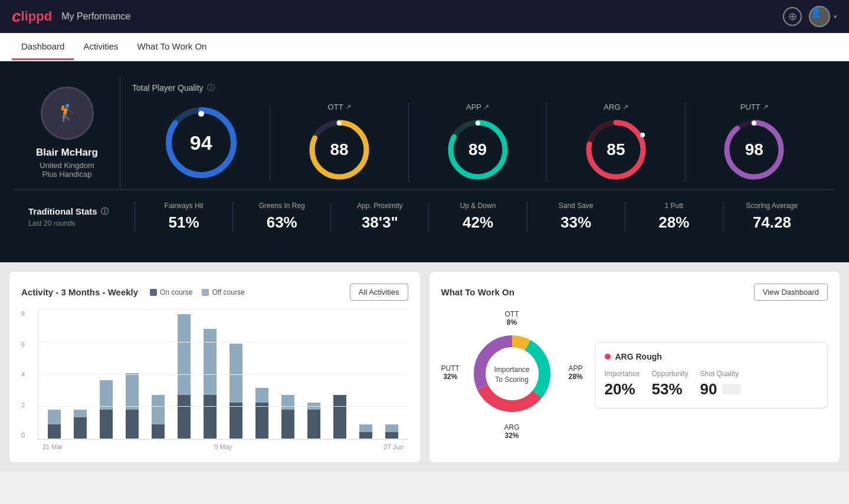 The width and height of the screenshot is (849, 504). Describe the element at coordinates (670, 384) in the screenshot. I see `opportunity-metric: Opportunity 53%` at that location.